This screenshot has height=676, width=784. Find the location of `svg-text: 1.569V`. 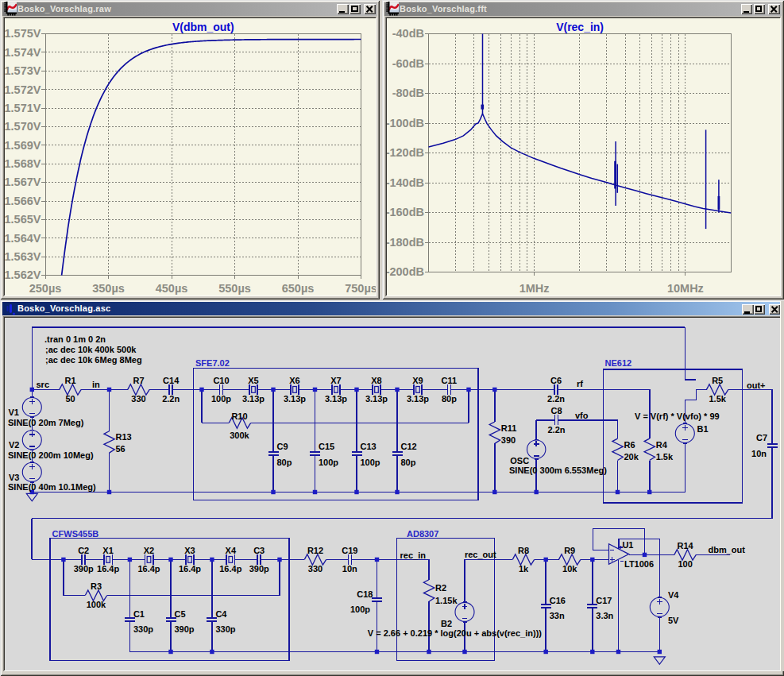

svg-text: 1.569V is located at coordinates (23, 145).